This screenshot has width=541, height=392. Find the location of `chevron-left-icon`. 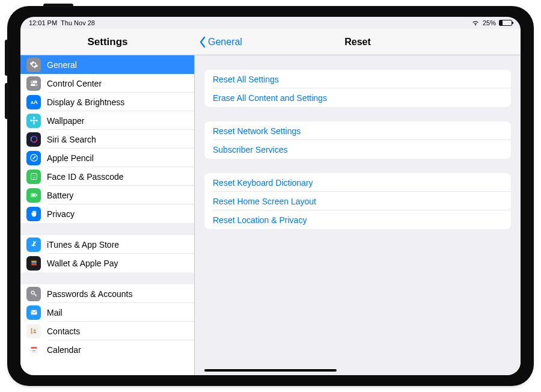

chevron-left-icon is located at coordinates (203, 42).